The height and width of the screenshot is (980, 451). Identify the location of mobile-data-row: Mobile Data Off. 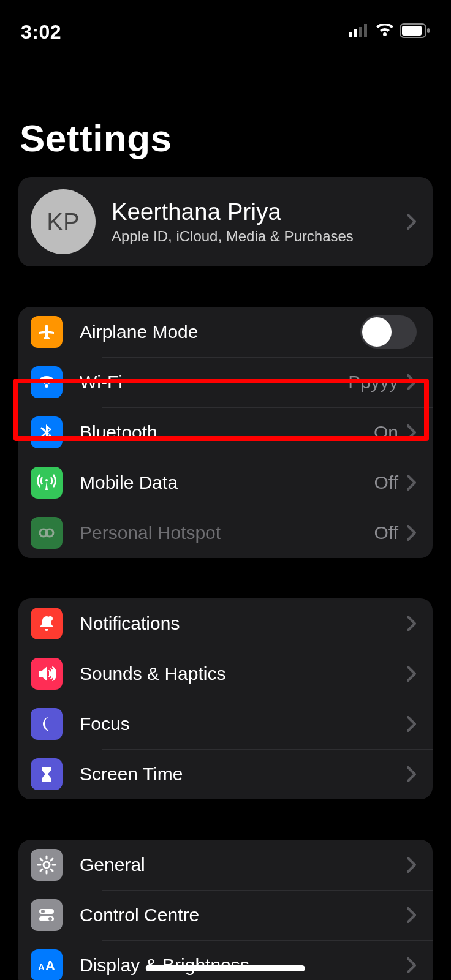
(226, 483).